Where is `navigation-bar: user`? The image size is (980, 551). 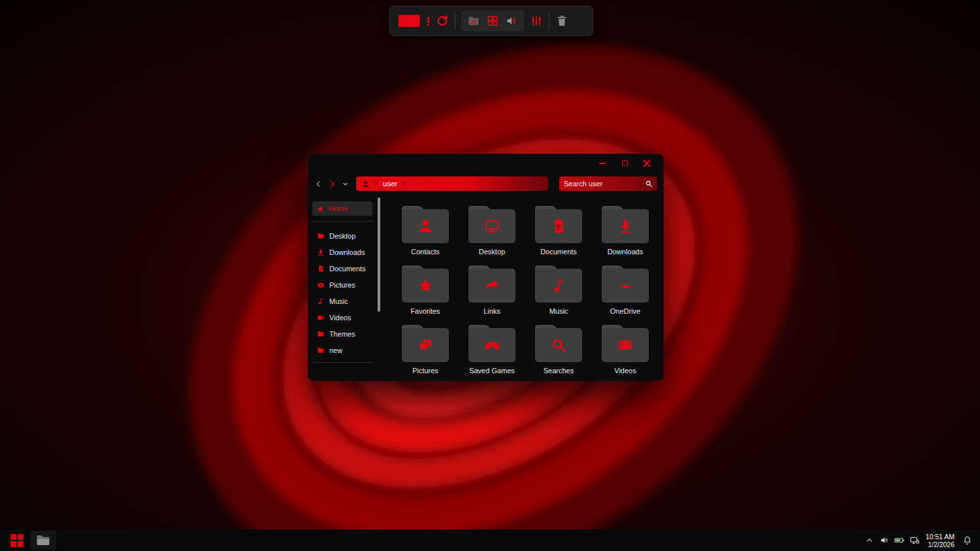
navigation-bar: user is located at coordinates (486, 184).